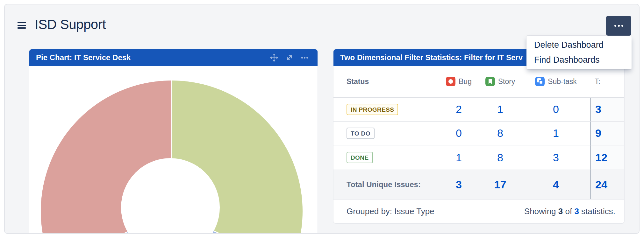  Describe the element at coordinates (372, 109) in the screenshot. I see `status-badge-in-progress: IN PROGRESS` at that location.